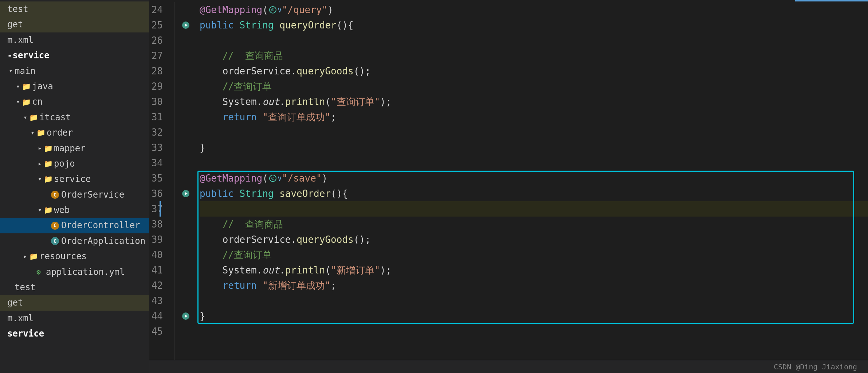  Describe the element at coordinates (74, 318) in the screenshot. I see `sidebar-item-mxml2: m.xml` at that location.